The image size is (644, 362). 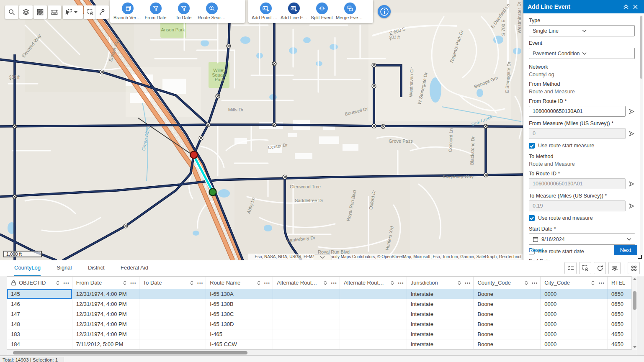 I want to click on branch-versions-tool: Branch Vers..., so click(x=127, y=11).